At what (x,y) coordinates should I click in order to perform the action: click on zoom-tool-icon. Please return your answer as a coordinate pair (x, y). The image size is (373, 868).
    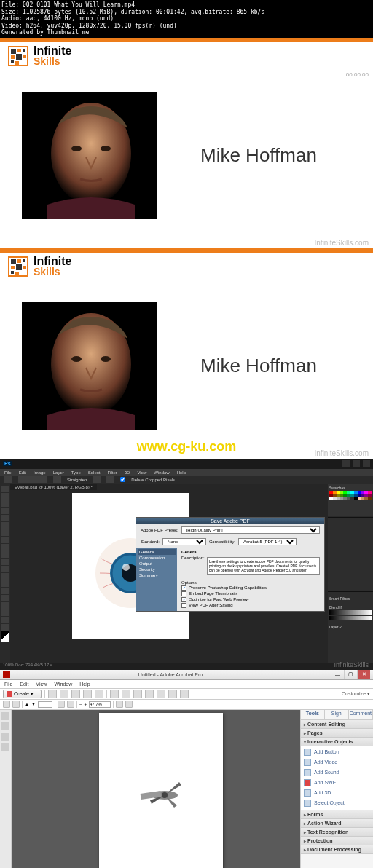
    Looking at the image, I should click on (4, 628).